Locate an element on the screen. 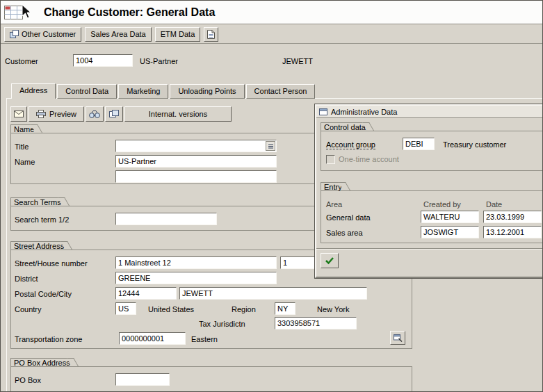 This screenshot has height=392, width=543. entry-col-date: Date is located at coordinates (494, 204).